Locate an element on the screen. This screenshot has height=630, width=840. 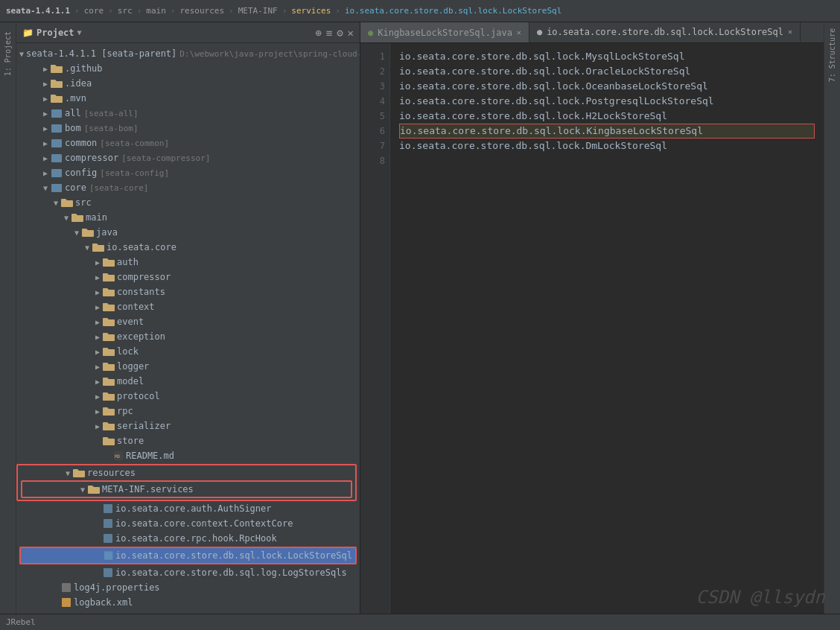
tree-item-log4j: ▶ log4j.properties is located at coordinates (188, 588).